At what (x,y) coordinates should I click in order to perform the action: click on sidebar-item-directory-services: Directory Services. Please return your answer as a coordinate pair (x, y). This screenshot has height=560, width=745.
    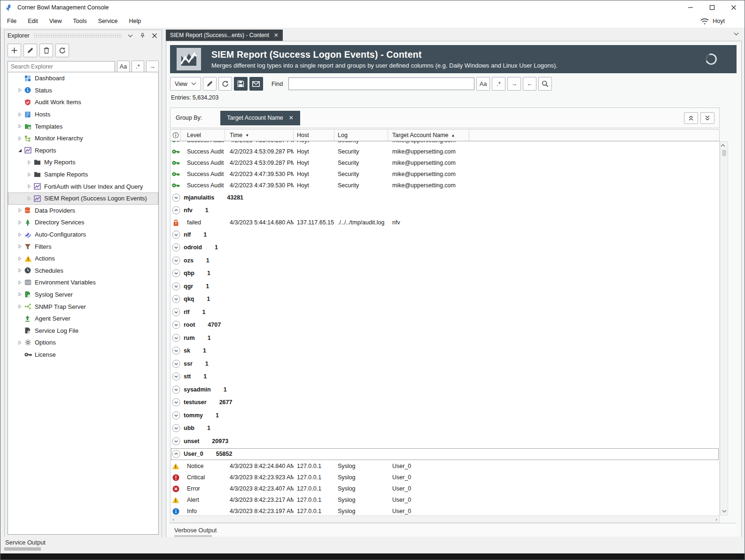
    Looking at the image, I should click on (83, 222).